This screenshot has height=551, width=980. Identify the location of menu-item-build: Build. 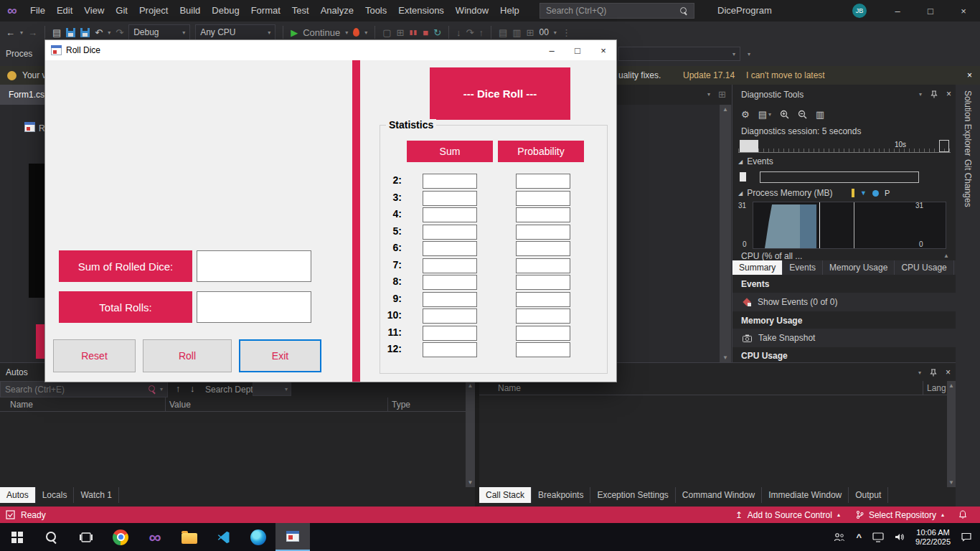
(189, 11).